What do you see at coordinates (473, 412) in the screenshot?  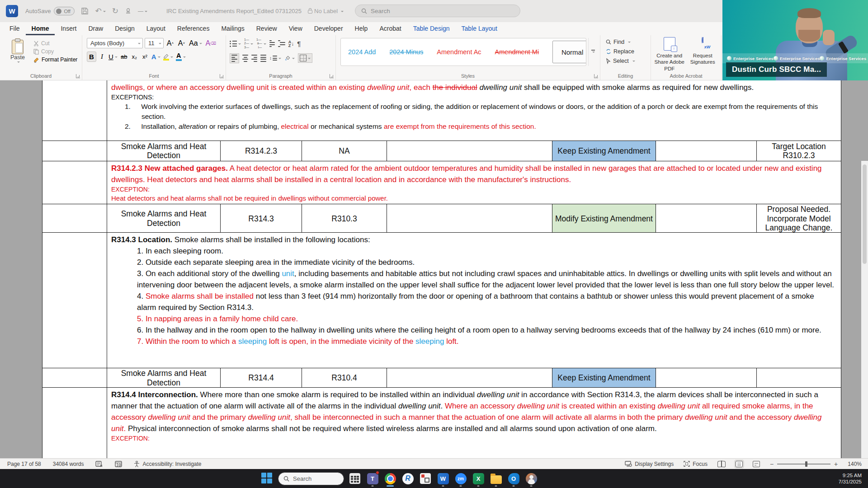 I see `paragraph: R314.4 Interconnection. Where more than …` at bounding box center [473, 412].